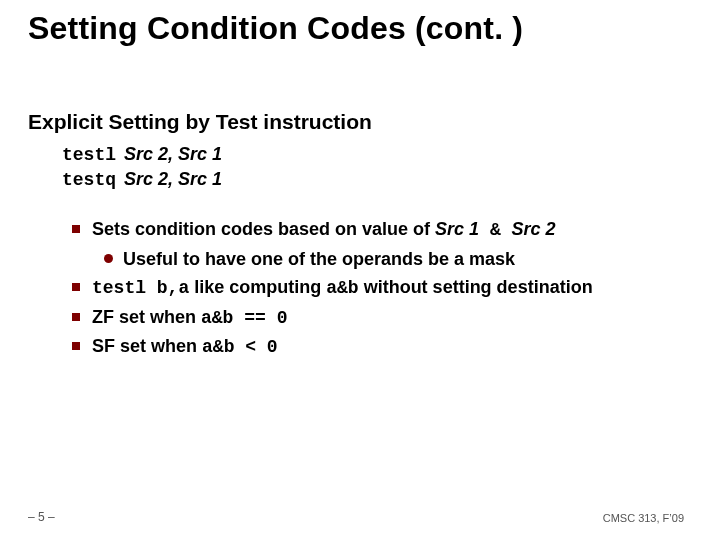  What do you see at coordinates (42, 517) in the screenshot?
I see `page-number: – 5 –` at bounding box center [42, 517].